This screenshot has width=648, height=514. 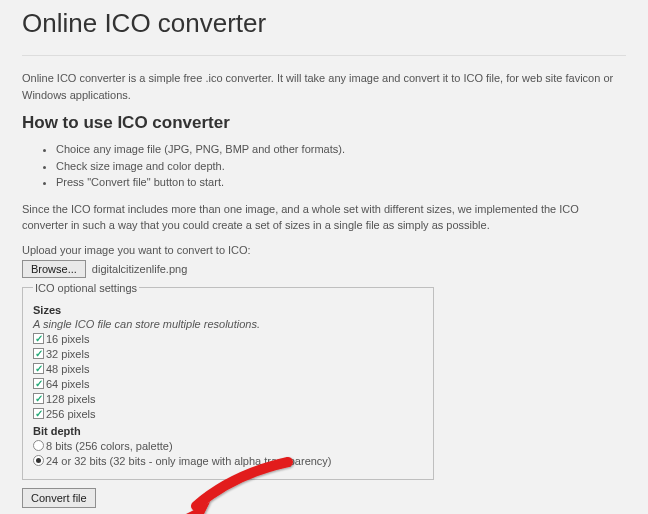 I want to click on list-item: Check size image and color depth., so click(x=341, y=166).